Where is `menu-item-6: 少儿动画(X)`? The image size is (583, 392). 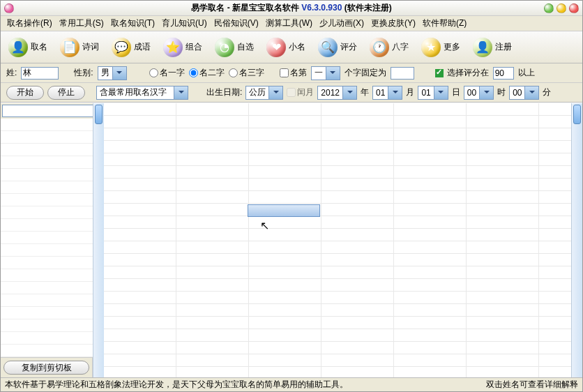 menu-item-6: 少儿动画(X) is located at coordinates (342, 24).